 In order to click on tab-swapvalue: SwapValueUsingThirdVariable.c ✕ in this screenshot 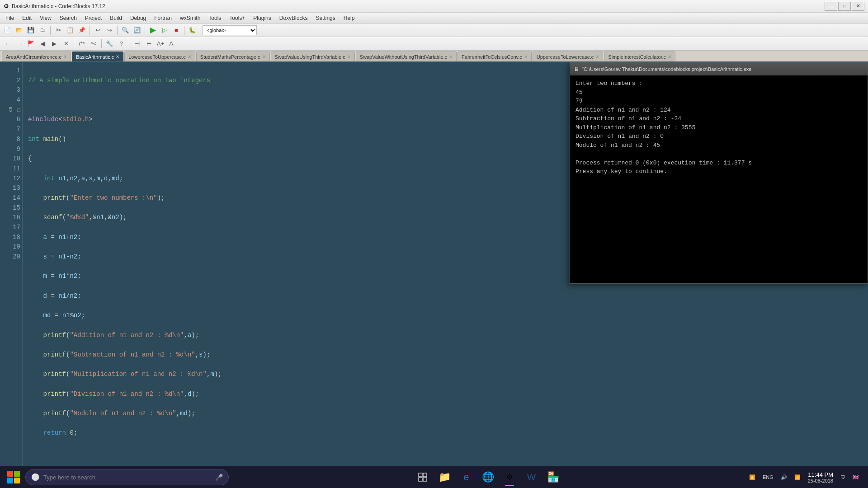, I will do `click(313, 56)`.